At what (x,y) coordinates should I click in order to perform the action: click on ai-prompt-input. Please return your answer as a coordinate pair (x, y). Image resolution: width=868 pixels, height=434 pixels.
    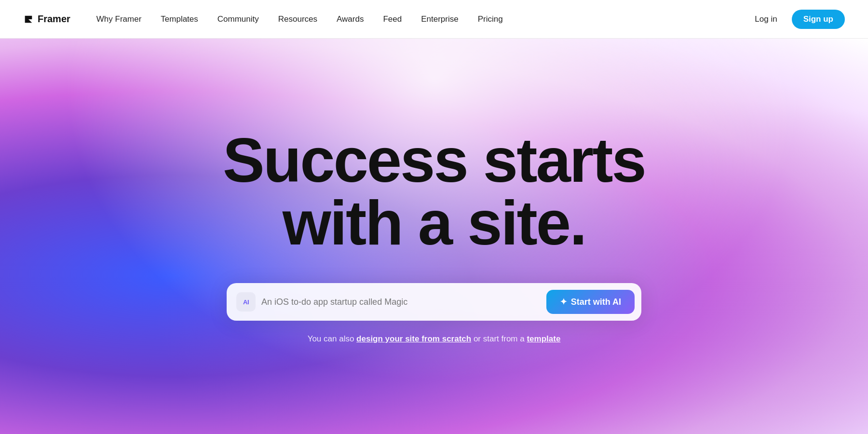
    Looking at the image, I should click on (401, 302).